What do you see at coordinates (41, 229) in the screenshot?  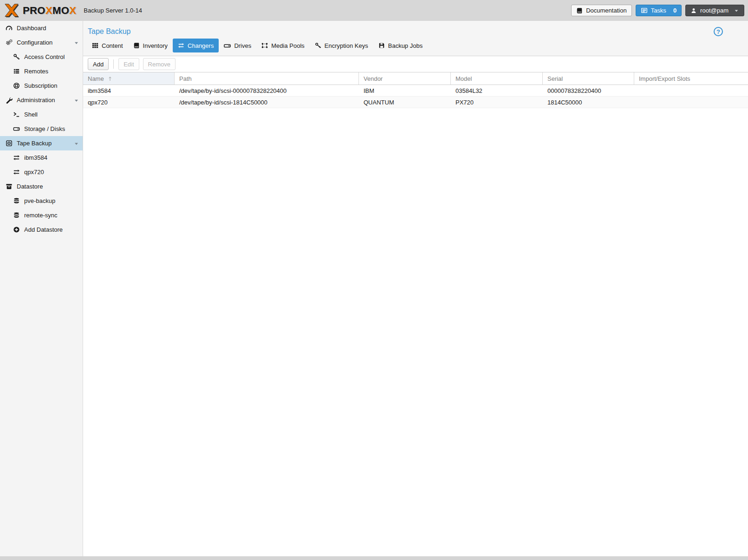 I see `sidebar-item-add-datastore: Add Datastore` at bounding box center [41, 229].